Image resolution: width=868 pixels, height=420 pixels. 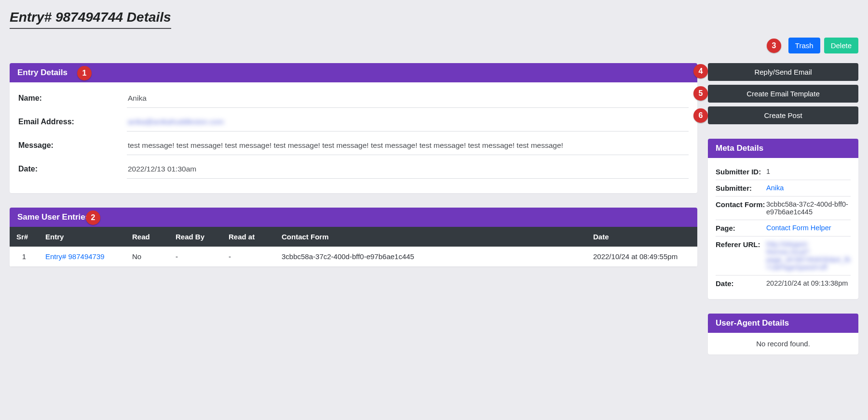 I want to click on col-read: Read, so click(x=147, y=237).